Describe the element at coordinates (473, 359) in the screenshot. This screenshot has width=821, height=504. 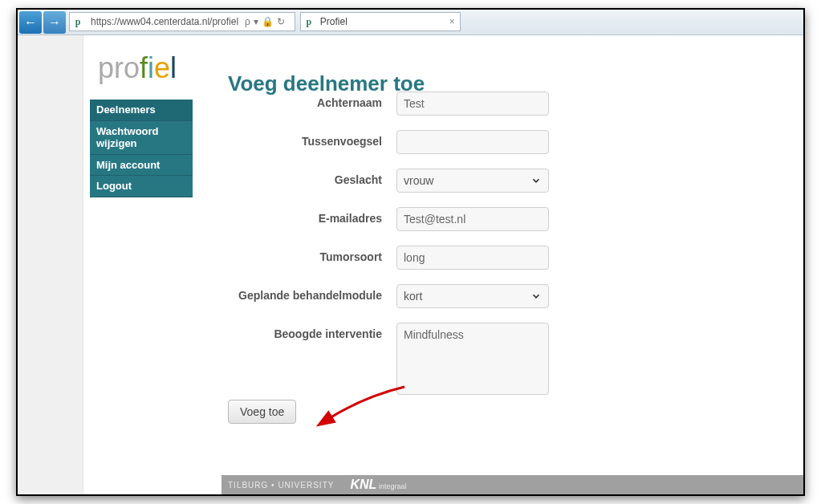
I see `interventie-field` at that location.